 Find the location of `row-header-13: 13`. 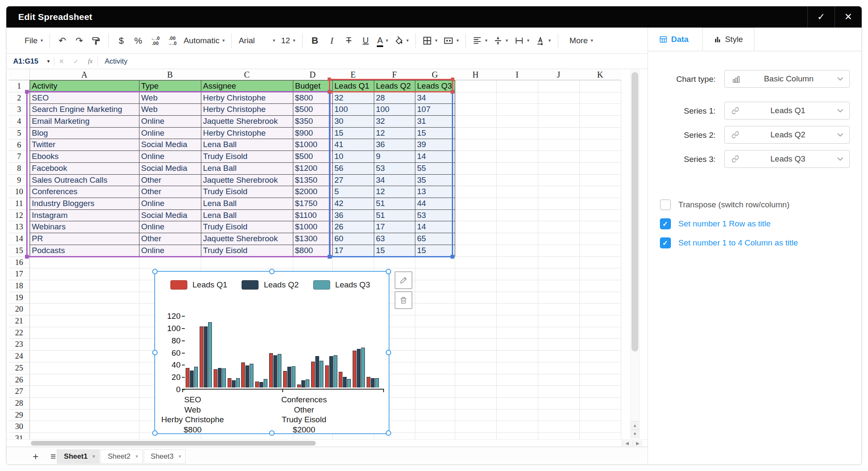

row-header-13: 13 is located at coordinates (19, 227).